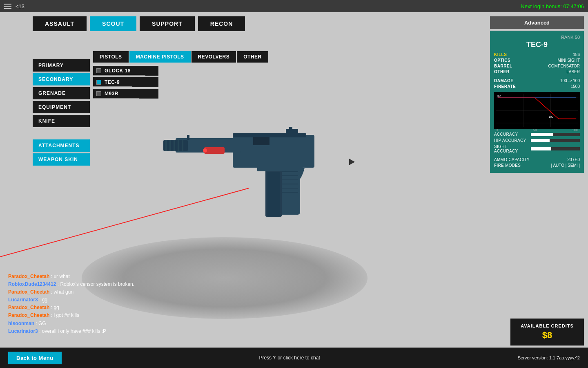 The height and width of the screenshot is (368, 588). I want to click on damage-chart: 100 100 0 50 100, so click(537, 110).